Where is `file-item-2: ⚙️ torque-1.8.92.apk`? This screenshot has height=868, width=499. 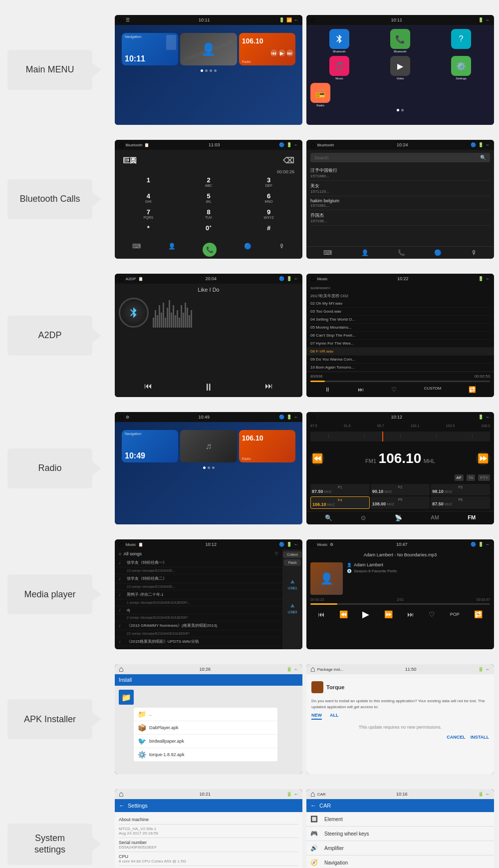
file-item-2: ⚙️ torque-1.8.92.apk is located at coordinates (206, 755).